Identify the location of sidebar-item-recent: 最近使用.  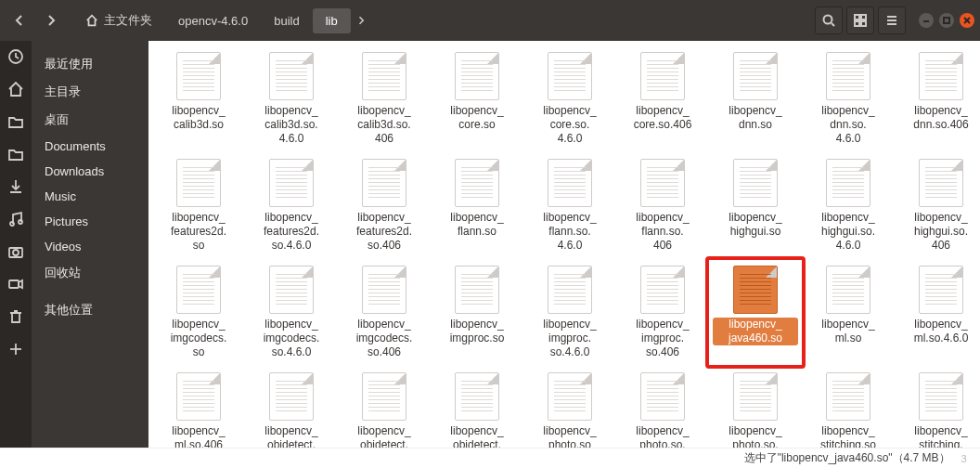
(90, 64).